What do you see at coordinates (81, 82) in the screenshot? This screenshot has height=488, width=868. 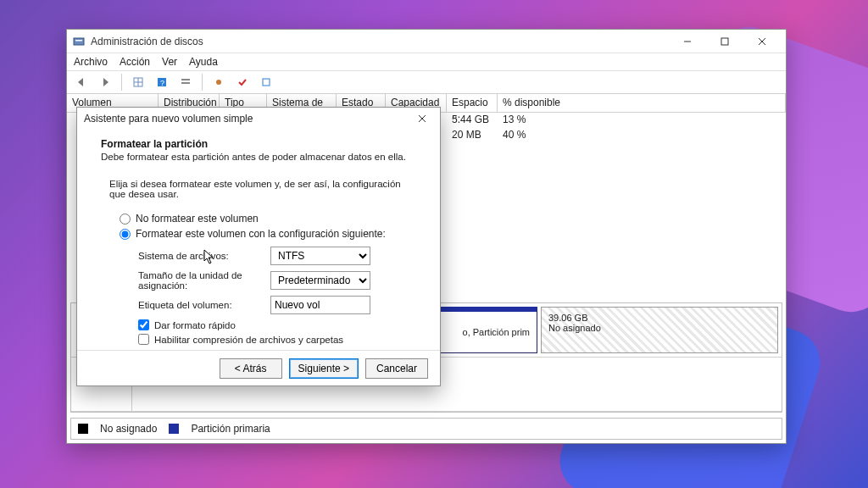 I see `back-icon` at bounding box center [81, 82].